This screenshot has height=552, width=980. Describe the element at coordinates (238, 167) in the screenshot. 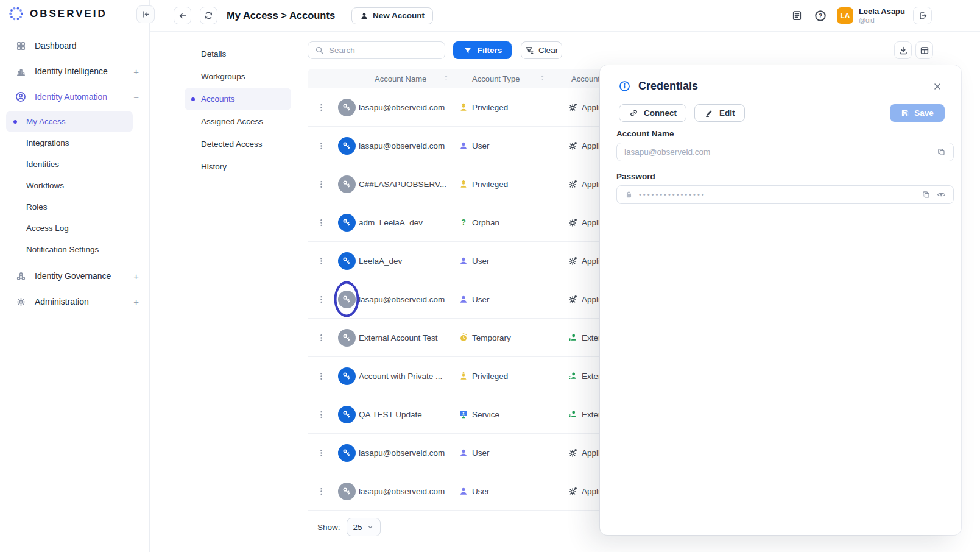

I see `tab-history: History` at that location.